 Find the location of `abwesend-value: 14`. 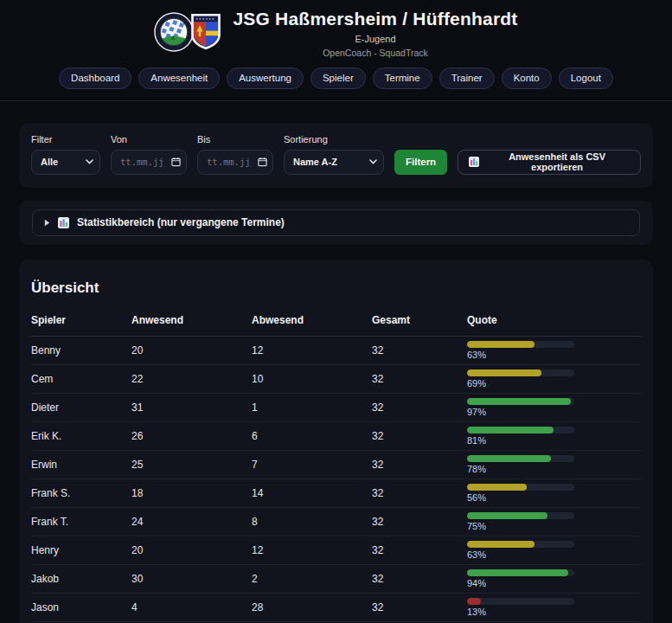

abwesend-value: 14 is located at coordinates (311, 493).